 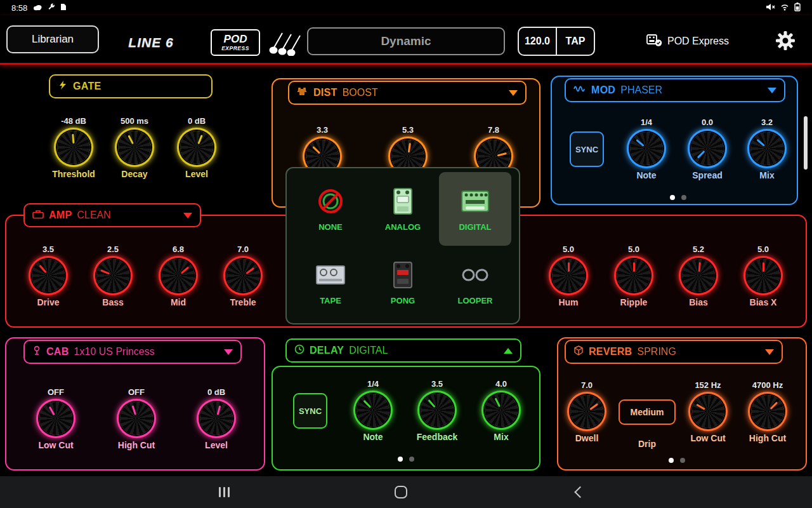 What do you see at coordinates (406, 40) in the screenshot?
I see `app-header: Librarian LINE 6 POD EXPRESS Dynamic` at bounding box center [406, 40].